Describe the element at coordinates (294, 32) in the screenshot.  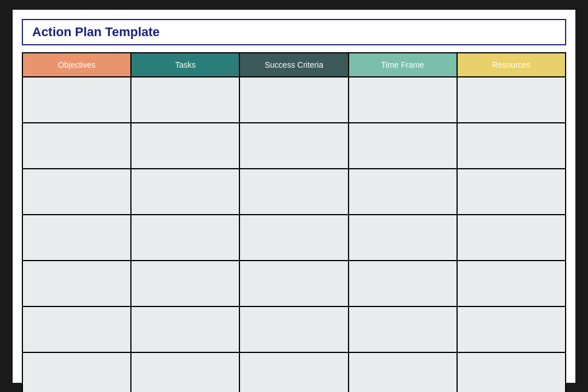
I see `title-box: Action Plan Template` at that location.